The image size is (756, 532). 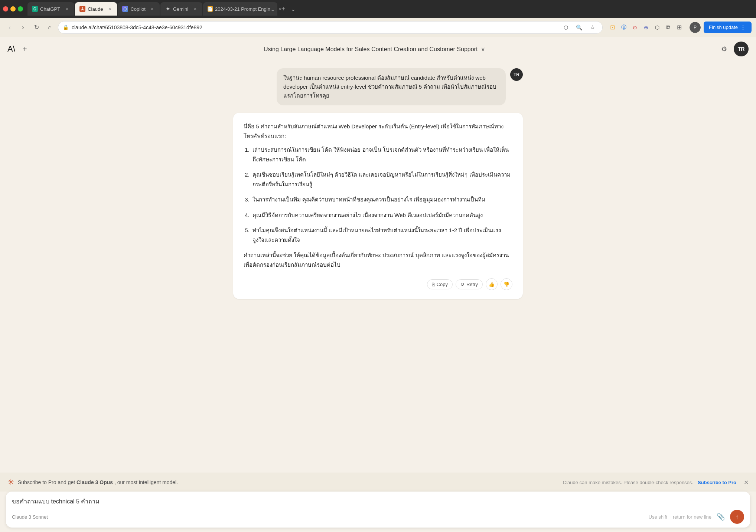 I want to click on thumbs-down-button: 👎, so click(x=506, y=284).